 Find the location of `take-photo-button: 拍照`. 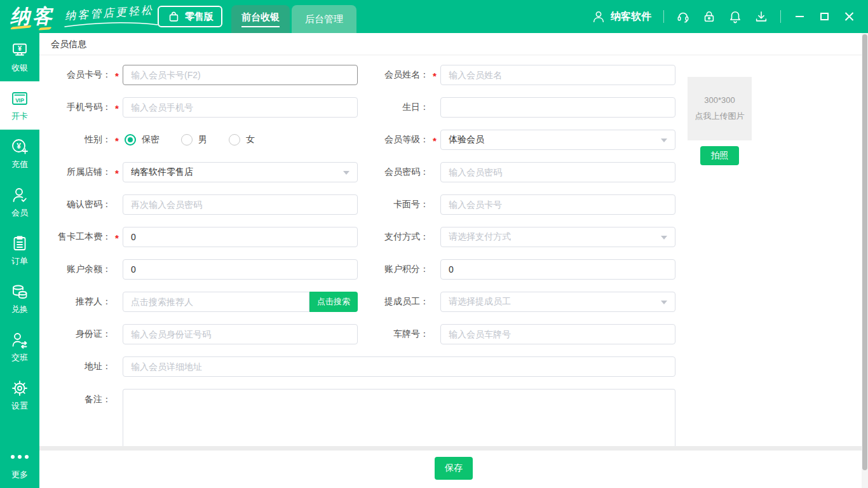

take-photo-button: 拍照 is located at coordinates (719, 156).